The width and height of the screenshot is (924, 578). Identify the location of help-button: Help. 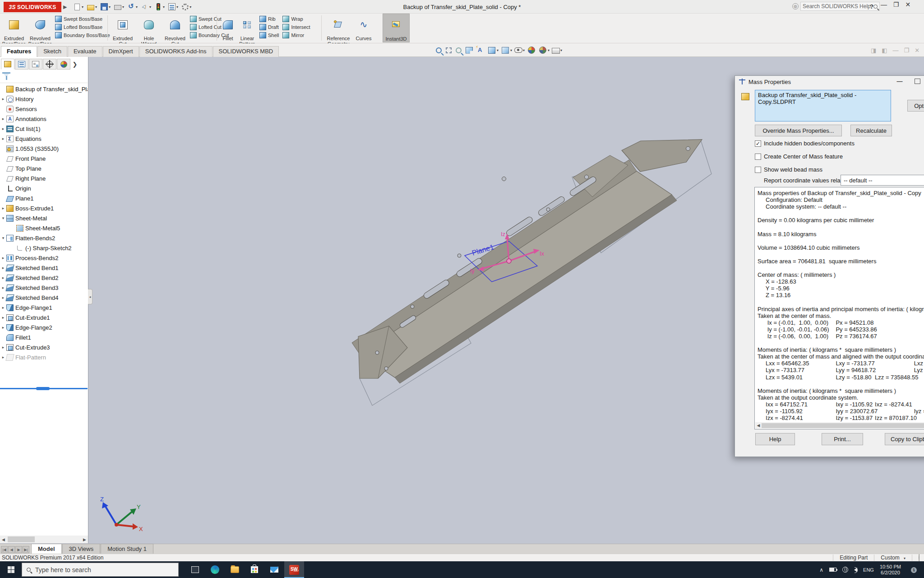
(775, 439).